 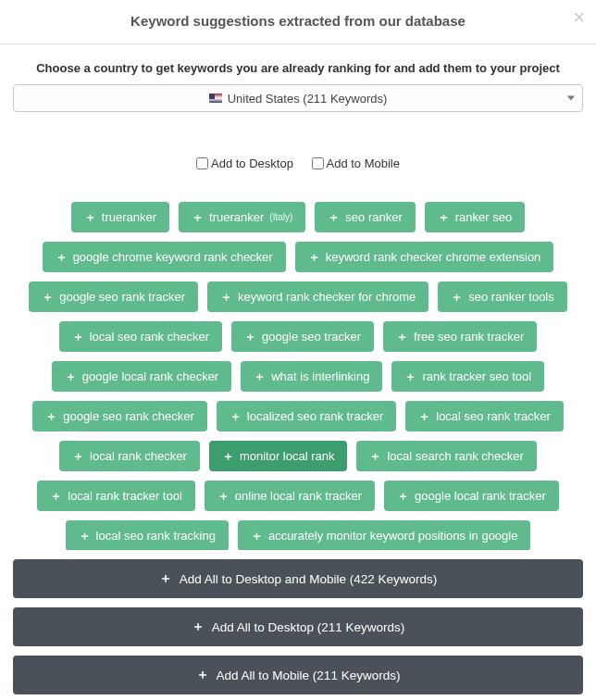 What do you see at coordinates (365, 217) in the screenshot?
I see `keyword-pill: ＋seo ranker` at bounding box center [365, 217].